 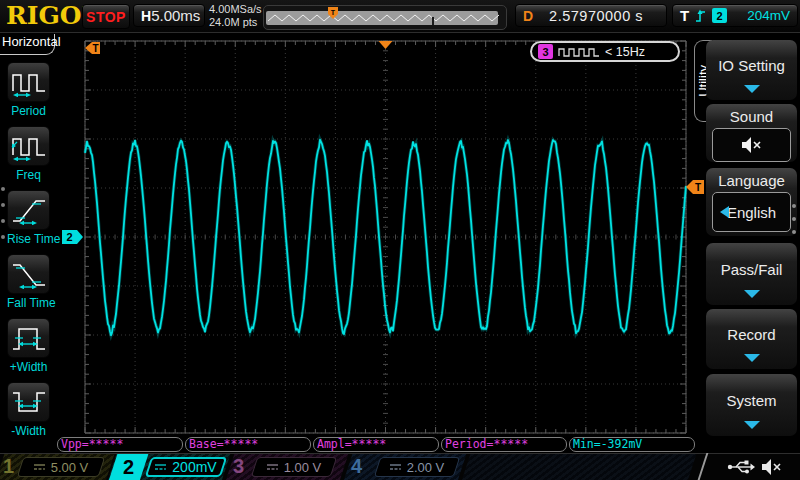 What do you see at coordinates (752, 202) in the screenshot?
I see `softkey-language: Language English` at bounding box center [752, 202].